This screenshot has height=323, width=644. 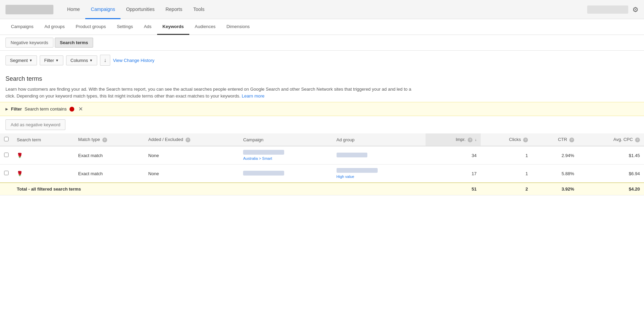 What do you see at coordinates (611, 140) in the screenshot?
I see `header-avg-cpc: Avg. CPC ?` at bounding box center [611, 140].